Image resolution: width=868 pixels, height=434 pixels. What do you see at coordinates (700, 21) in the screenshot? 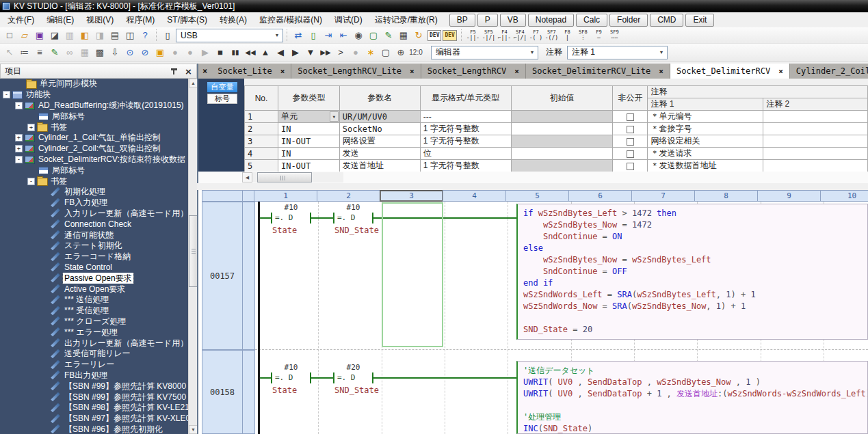
I see `menu-shortcut-button: Exit` at bounding box center [700, 21].